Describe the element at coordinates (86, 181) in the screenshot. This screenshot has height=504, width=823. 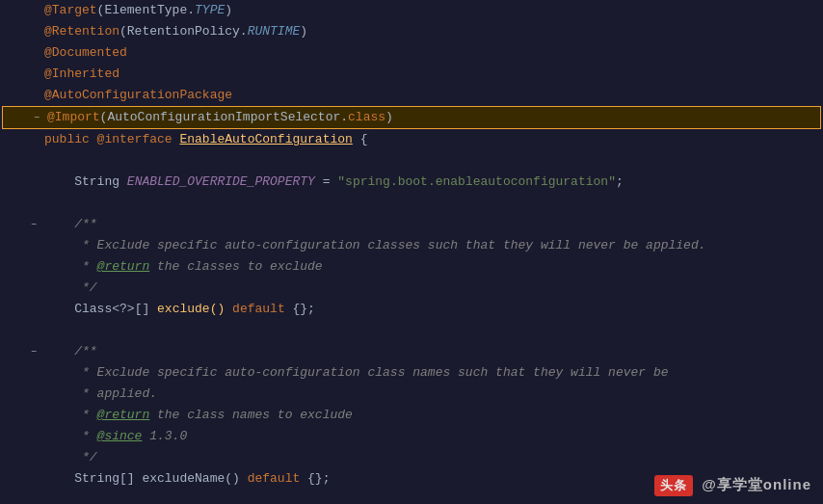
I see `code-token: String` at that location.